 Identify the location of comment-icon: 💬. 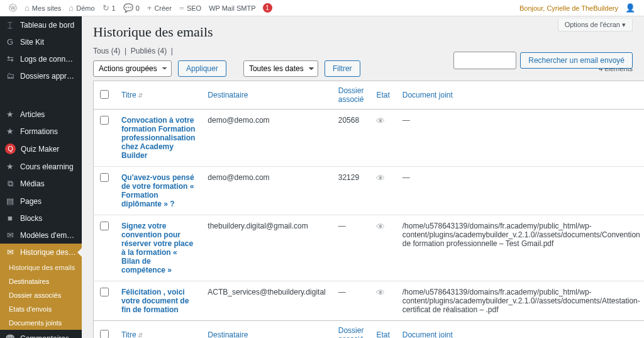
(128, 8).